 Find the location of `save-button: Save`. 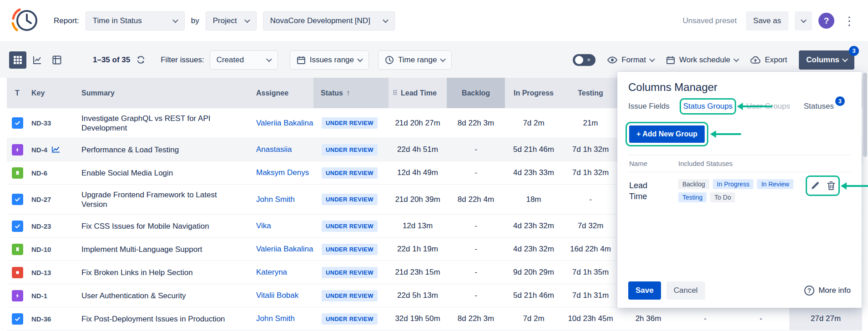

save-button: Save is located at coordinates (645, 291).